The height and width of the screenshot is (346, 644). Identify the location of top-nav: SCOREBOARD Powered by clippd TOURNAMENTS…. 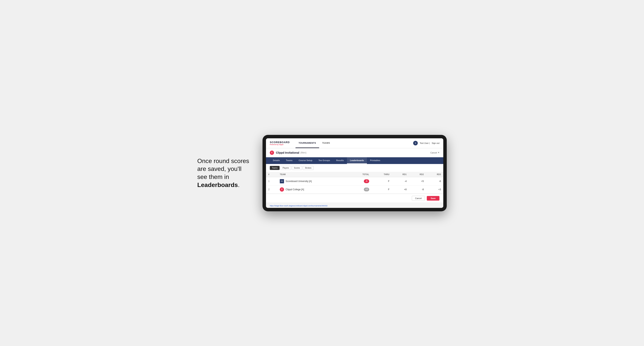
(354, 143).